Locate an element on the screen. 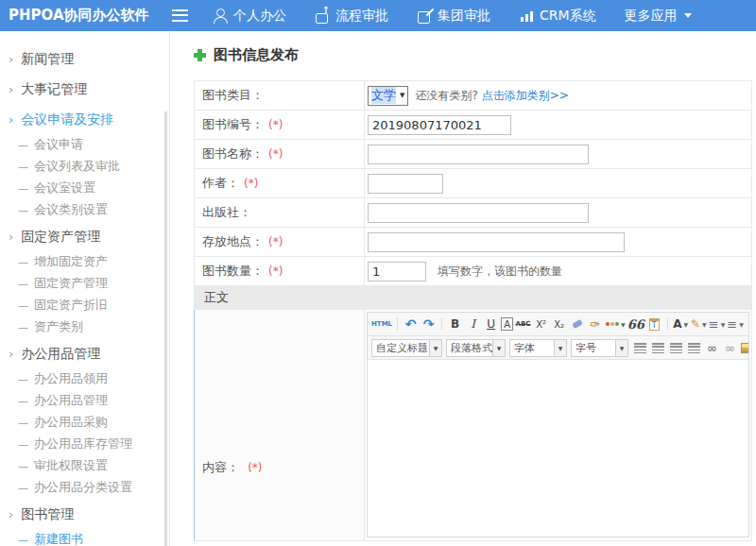 Image resolution: width=756 pixels, height=546 pixels. select-label: 字体 is located at coordinates (532, 348).